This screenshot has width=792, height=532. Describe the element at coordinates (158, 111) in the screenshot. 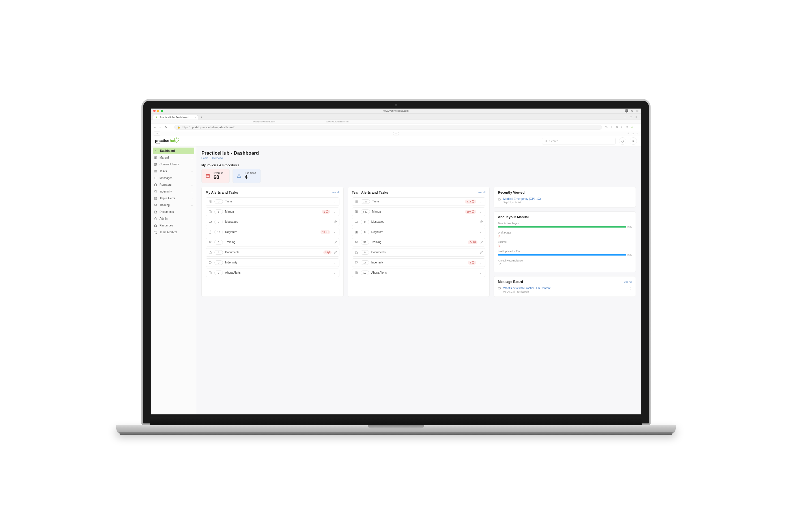

I see `traffic-lights` at that location.